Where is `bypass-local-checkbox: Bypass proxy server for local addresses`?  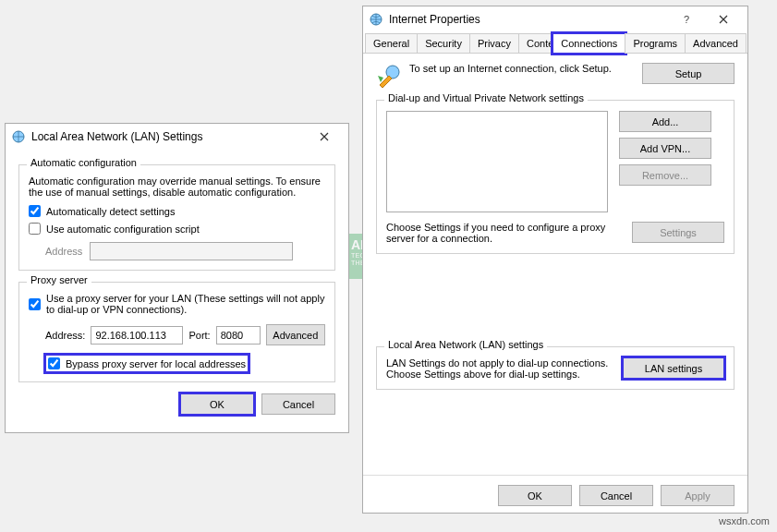
bypass-local-checkbox: Bypass proxy server for local addresses is located at coordinates (147, 364).